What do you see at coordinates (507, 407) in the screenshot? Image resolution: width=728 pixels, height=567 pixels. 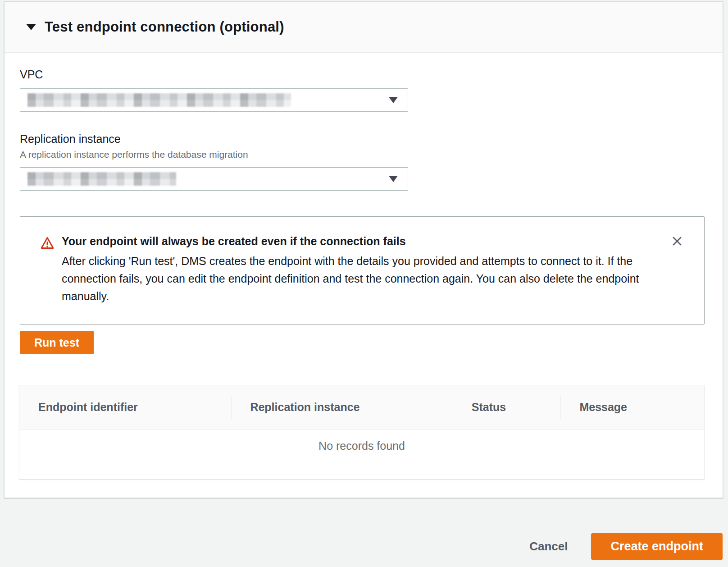 I see `column-header-status: Status` at bounding box center [507, 407].